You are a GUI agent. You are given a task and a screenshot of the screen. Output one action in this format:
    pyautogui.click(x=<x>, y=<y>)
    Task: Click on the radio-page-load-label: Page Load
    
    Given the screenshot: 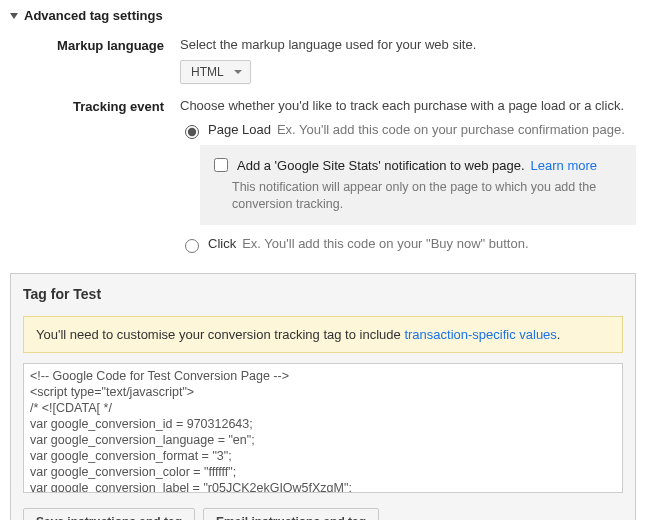 What is the action you would take?
    pyautogui.click(x=240, y=130)
    